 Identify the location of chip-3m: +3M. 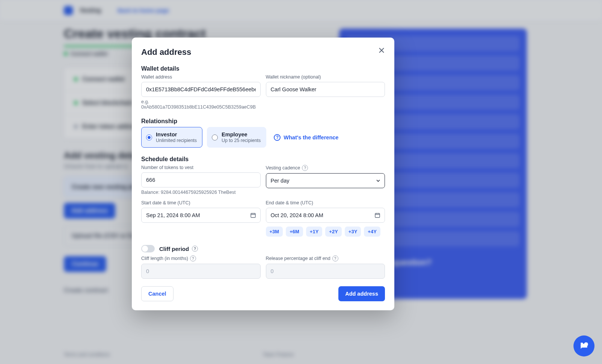
(275, 231).